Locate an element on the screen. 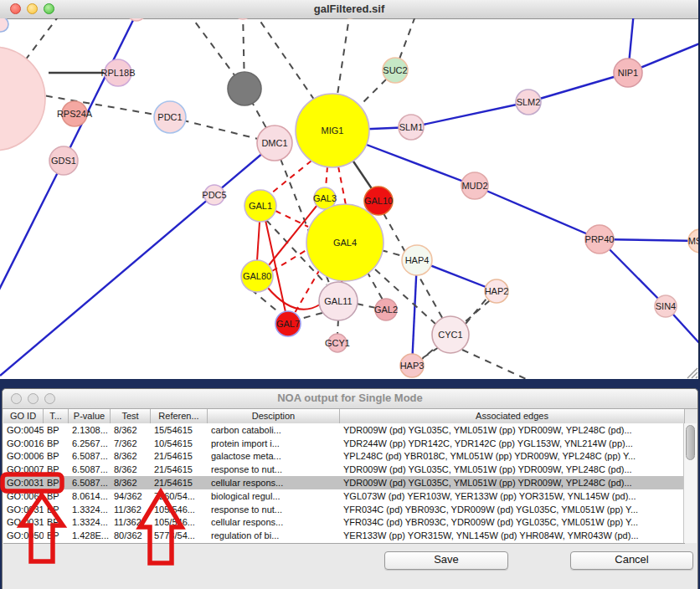 The width and height of the screenshot is (700, 589). table-cell: YGL073W (pd) YER103W, YER133W (pp) YOR31… is located at coordinates (512, 496).